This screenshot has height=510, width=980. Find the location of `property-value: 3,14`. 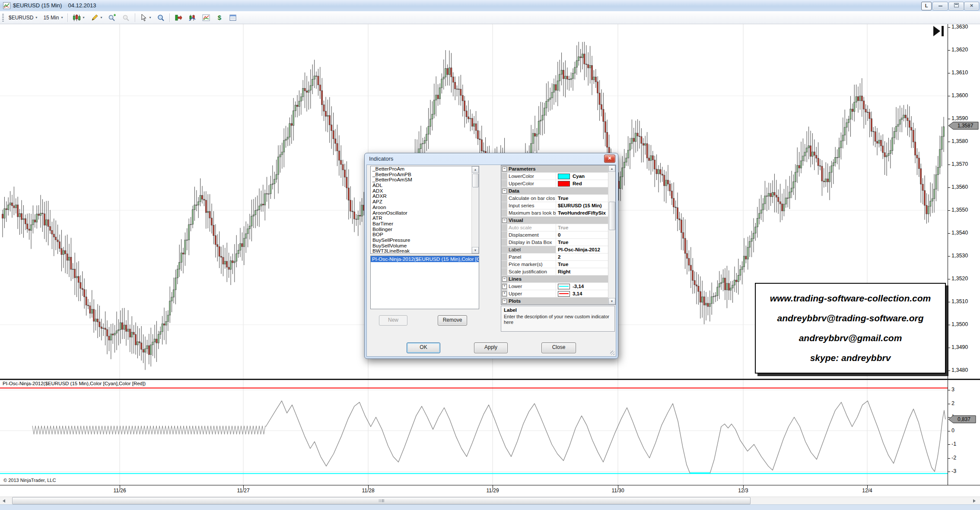

property-value: 3,14 is located at coordinates (582, 294).